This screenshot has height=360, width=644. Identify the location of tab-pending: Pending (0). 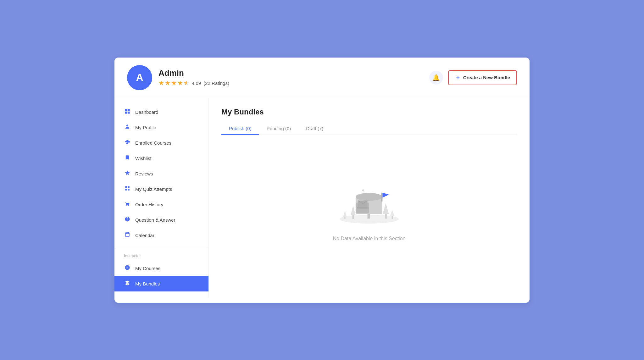
(279, 129).